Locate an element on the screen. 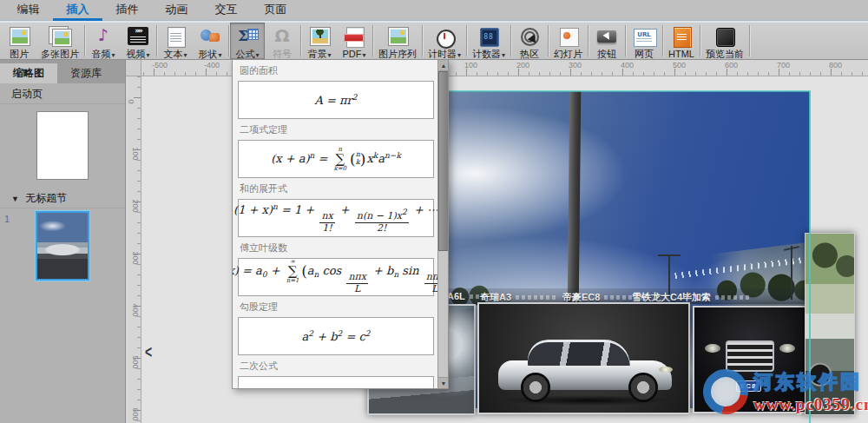  car-cabin is located at coordinates (579, 353).